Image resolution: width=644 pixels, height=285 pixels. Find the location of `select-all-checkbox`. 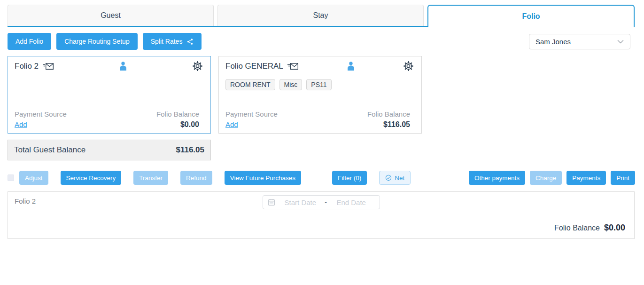

select-all-checkbox is located at coordinates (11, 178).